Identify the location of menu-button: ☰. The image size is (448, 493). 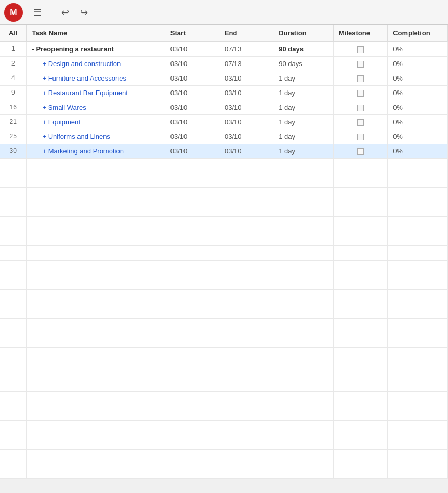
(37, 12).